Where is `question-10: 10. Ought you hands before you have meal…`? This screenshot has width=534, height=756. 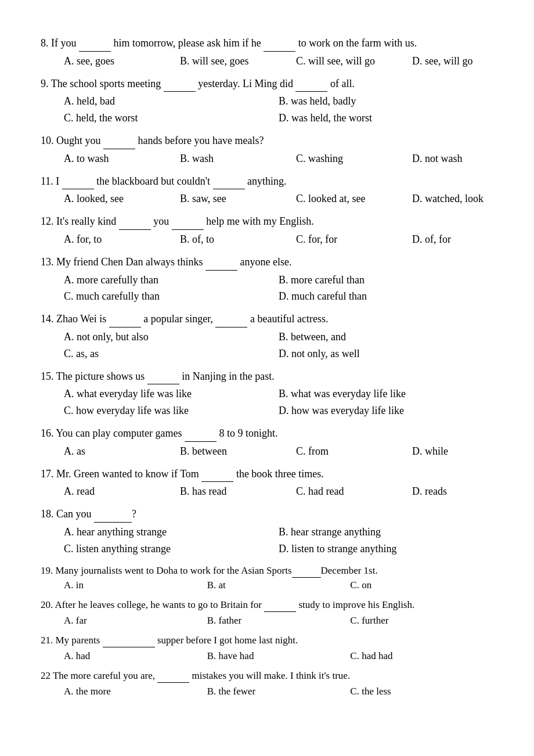
question-10: 10. Ought you hands before you have meal… is located at coordinates (267, 150).